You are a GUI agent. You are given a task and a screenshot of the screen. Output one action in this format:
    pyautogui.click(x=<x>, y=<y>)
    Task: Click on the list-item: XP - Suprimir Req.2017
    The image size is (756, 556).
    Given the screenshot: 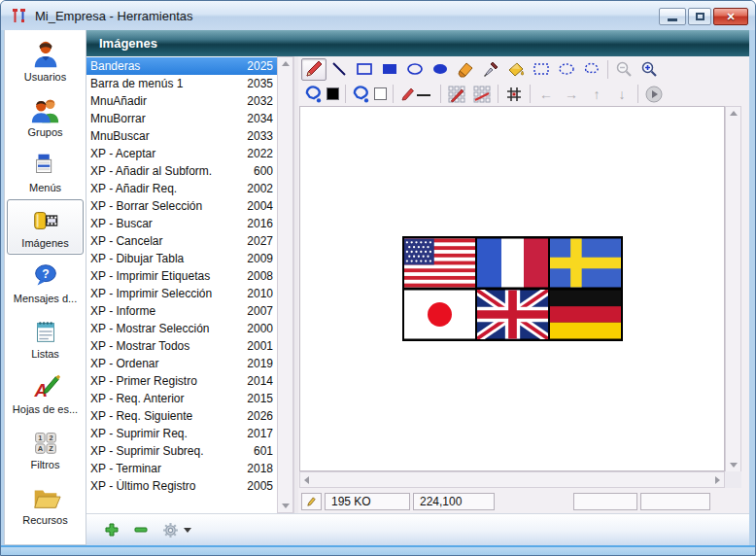 What is the action you would take?
    pyautogui.click(x=183, y=434)
    